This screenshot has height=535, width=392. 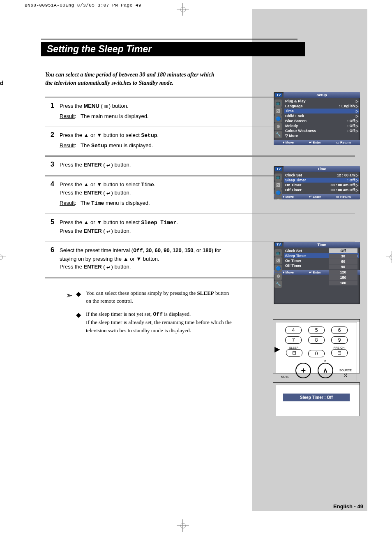 What do you see at coordinates (343, 283) in the screenshot?
I see `option-item: 180` at bounding box center [343, 283].